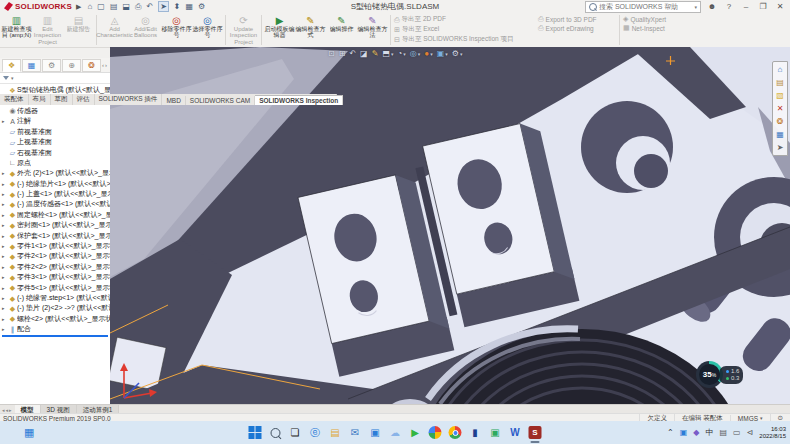 The width and height of the screenshot is (790, 444). What do you see at coordinates (750, 432) in the screenshot?
I see `volume-icon: ⊲` at bounding box center [750, 432].